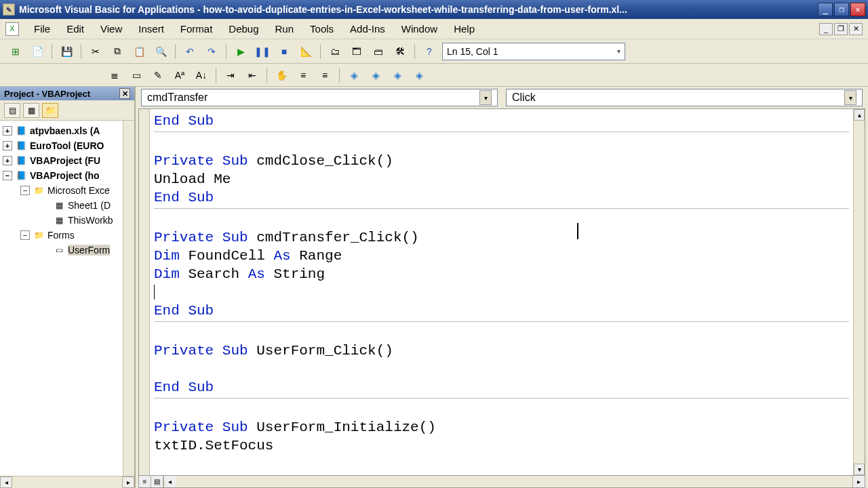 The height and width of the screenshot is (488, 868). Describe the element at coordinates (145, 481) in the screenshot. I see `procedure-view-icon: ≡` at that location.